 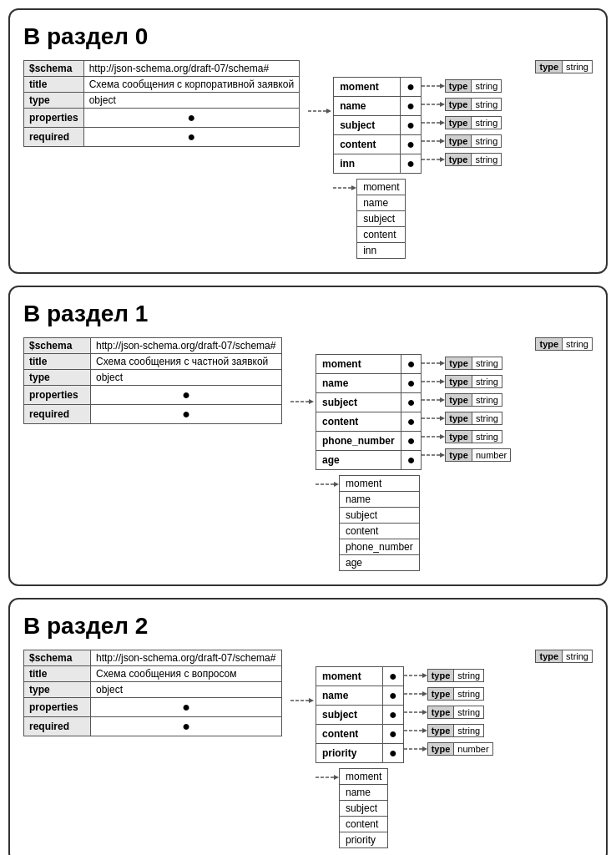 I want to click on title-key-cell: title, so click(x=54, y=85).